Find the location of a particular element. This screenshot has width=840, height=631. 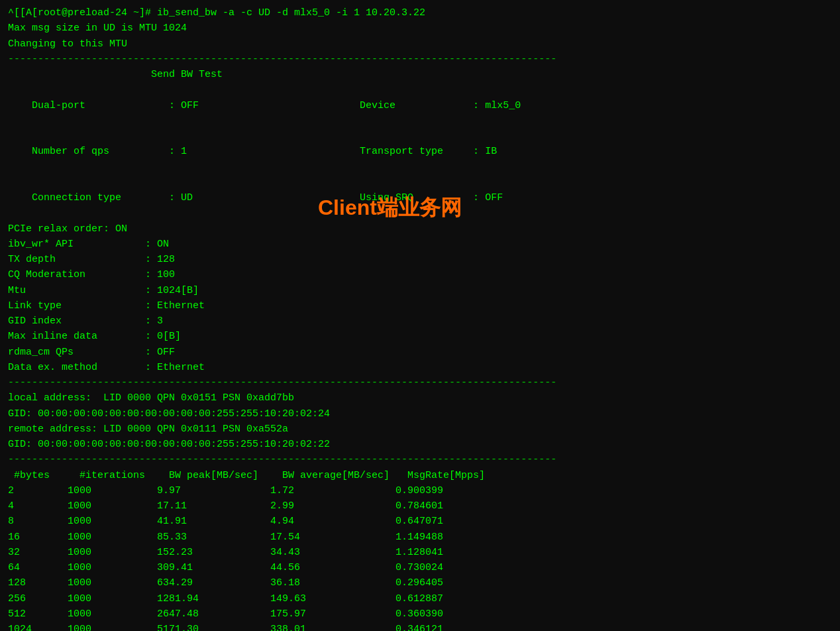

tx-depth-line: TX depth : 128 is located at coordinates (420, 260).